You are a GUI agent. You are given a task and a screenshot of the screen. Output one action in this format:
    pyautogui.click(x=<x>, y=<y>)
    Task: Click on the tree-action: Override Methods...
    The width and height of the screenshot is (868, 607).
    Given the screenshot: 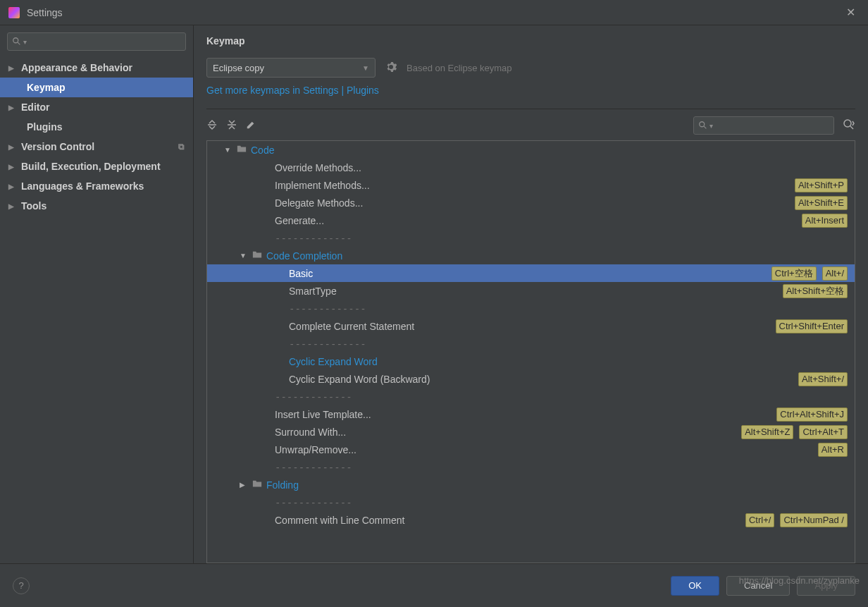 What is the action you would take?
    pyautogui.click(x=531, y=168)
    